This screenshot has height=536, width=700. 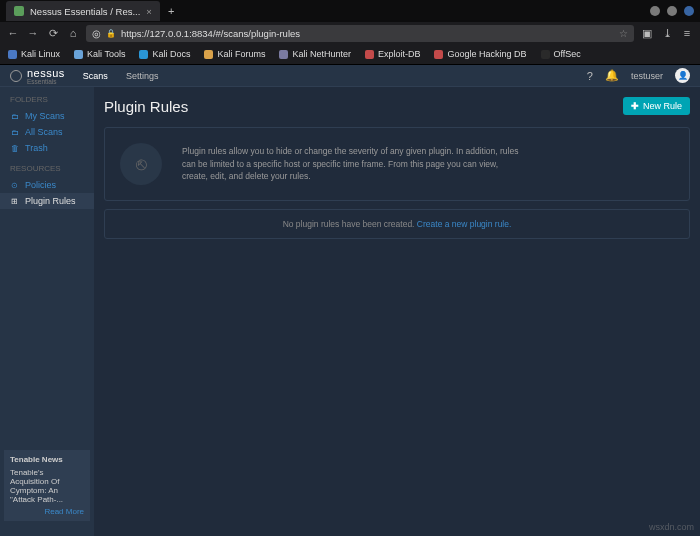 I want to click on new-rule-button: ✚ New Rule, so click(x=656, y=106).